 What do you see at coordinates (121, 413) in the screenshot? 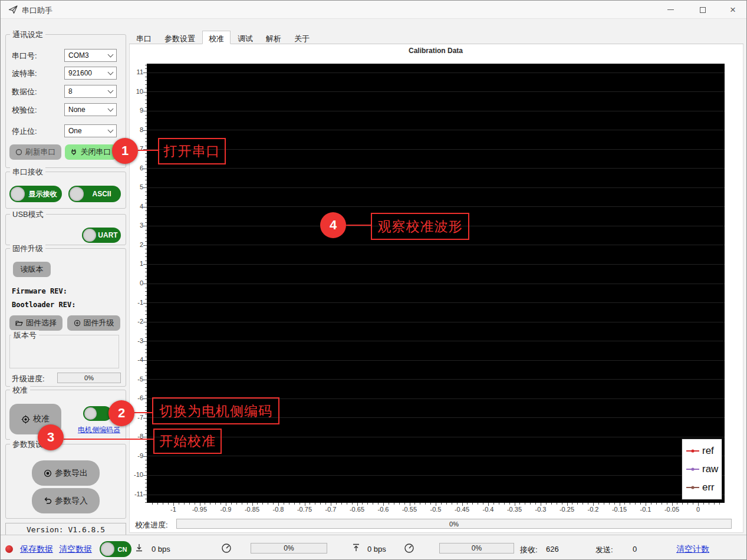
I see `annotation-badge-2: 2` at bounding box center [121, 413].